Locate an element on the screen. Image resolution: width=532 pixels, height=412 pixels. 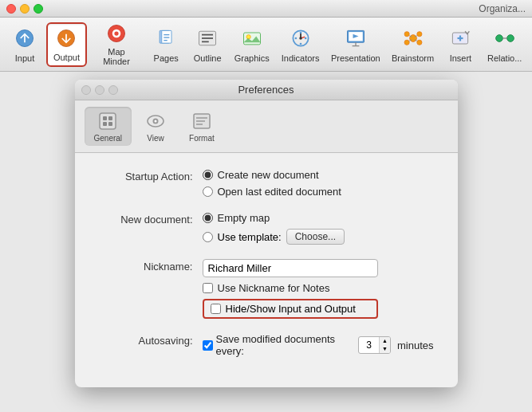
hide-show-label: Hide/Show Input and Output is located at coordinates (290, 309).